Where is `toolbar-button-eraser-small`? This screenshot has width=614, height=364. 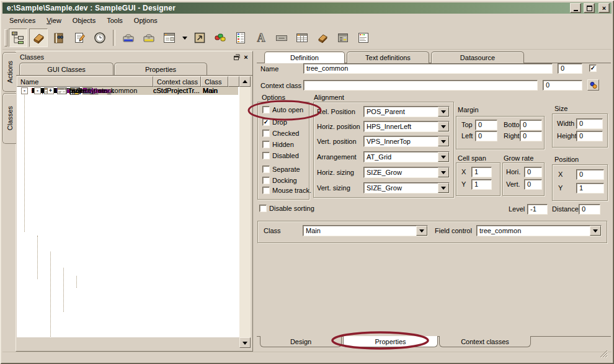 toolbar-button-eraser-small is located at coordinates (323, 38).